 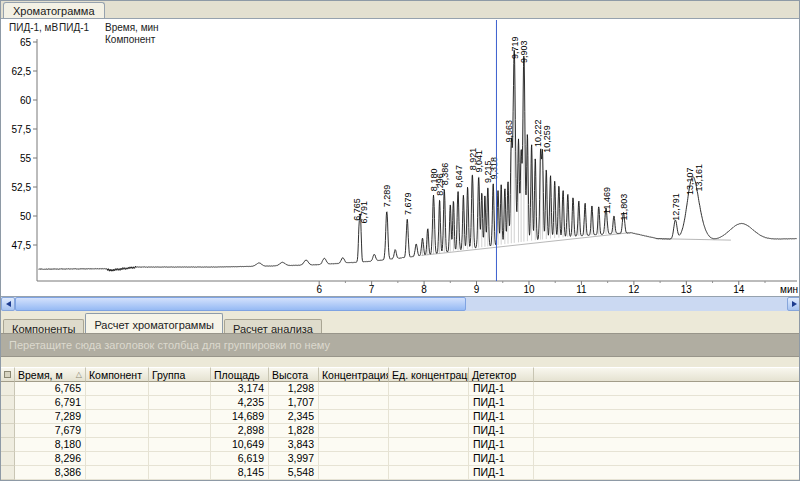 What do you see at coordinates (294, 459) in the screenshot?
I see `cell-height: 3,997` at bounding box center [294, 459].